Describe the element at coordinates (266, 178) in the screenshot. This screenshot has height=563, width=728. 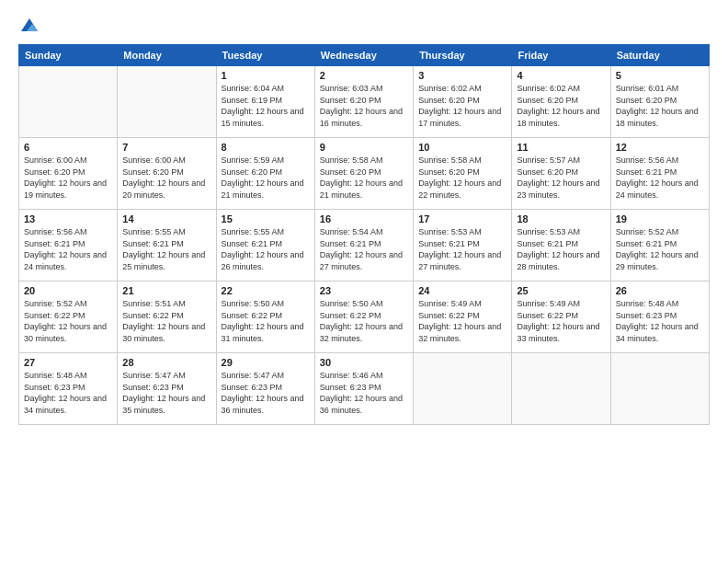
I see `day-info: Sunrise: 5:59 AM Sunset: 6:20 PM Dayligh…` at that location.